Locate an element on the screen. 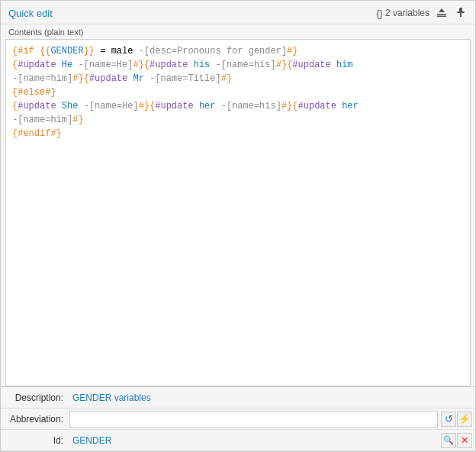 This screenshot has height=452, width=476. abbreviation-actions: ↺ ⚡ is located at coordinates (456, 419).